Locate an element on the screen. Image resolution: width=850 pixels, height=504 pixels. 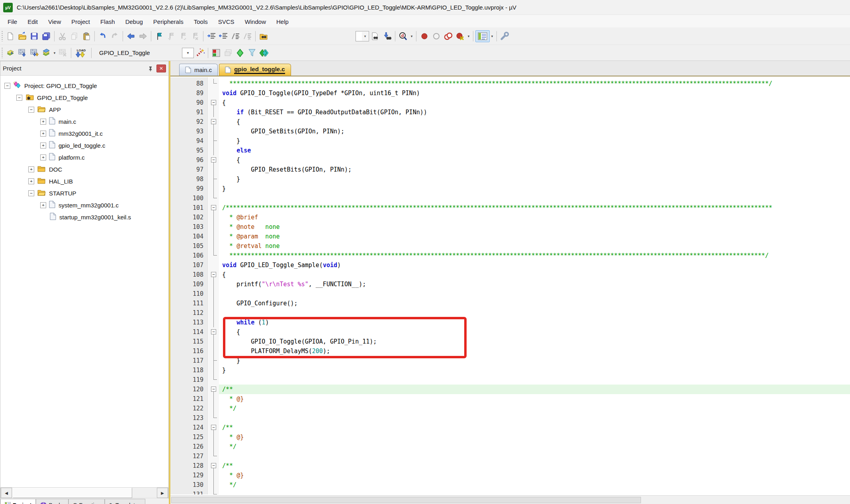
tree-item-gpio-led-toggle-c: +gpio_led_toggle.c is located at coordinates (84, 145).